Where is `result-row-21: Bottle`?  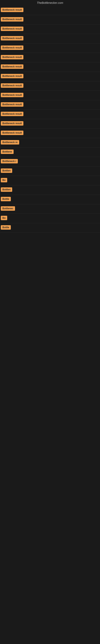
result-row-21: Bottle is located at coordinates (50, 200).